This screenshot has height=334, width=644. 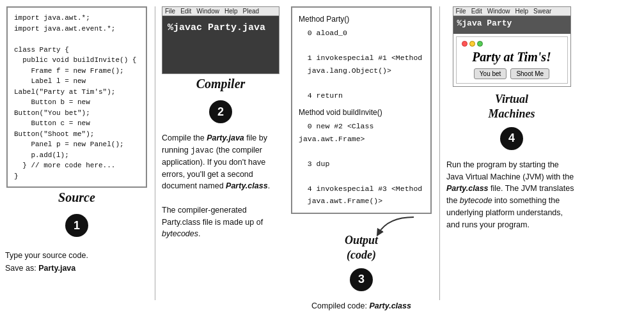 I want to click on party-app-window: Party at Tim's! You bet Shoot Me, so click(x=512, y=60).